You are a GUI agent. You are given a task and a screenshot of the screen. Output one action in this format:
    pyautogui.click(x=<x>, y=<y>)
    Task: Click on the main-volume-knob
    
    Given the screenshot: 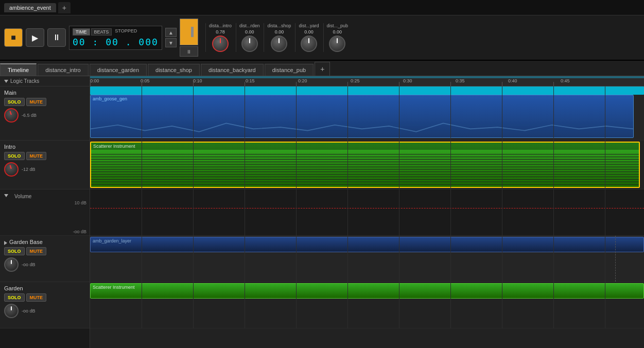 What is the action you would take?
    pyautogui.click(x=11, y=115)
    